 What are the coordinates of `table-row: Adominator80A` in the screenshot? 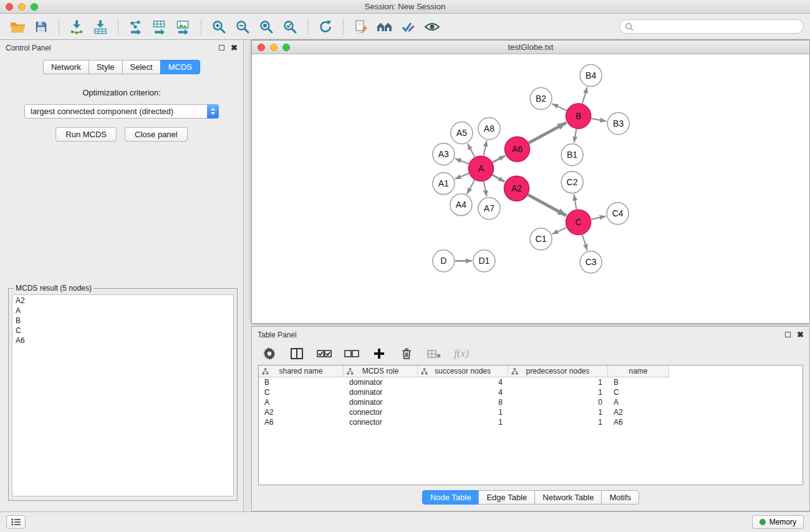 It's located at (464, 402).